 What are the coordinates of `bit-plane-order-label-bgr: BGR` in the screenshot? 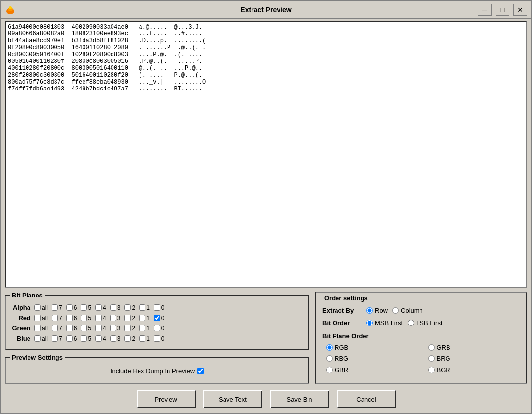 It's located at (444, 370).